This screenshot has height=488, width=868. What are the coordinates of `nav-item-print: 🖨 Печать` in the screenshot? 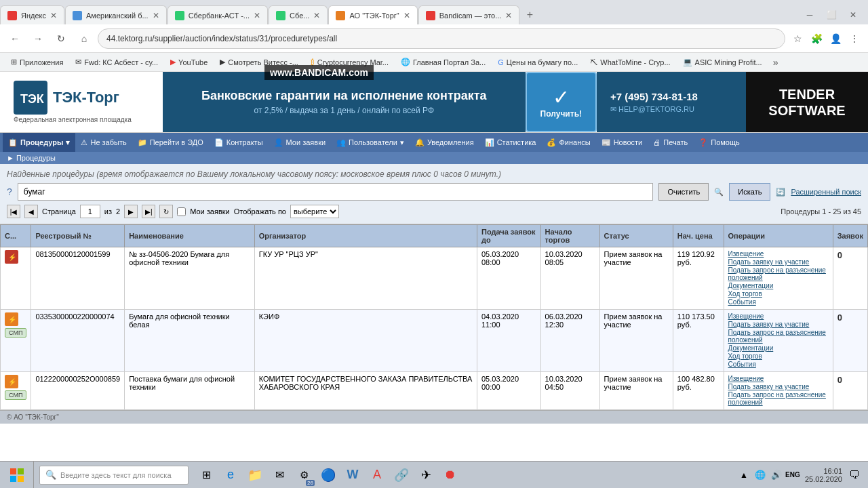 It's located at (670, 142).